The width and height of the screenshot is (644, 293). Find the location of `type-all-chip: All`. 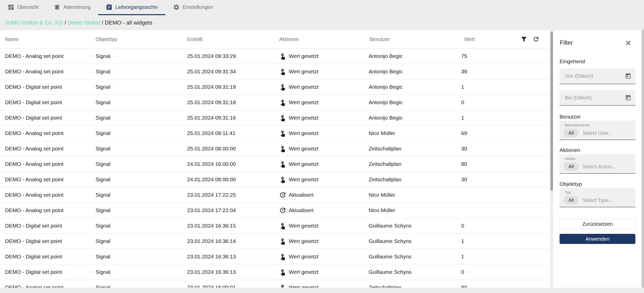

type-all-chip: All is located at coordinates (571, 200).